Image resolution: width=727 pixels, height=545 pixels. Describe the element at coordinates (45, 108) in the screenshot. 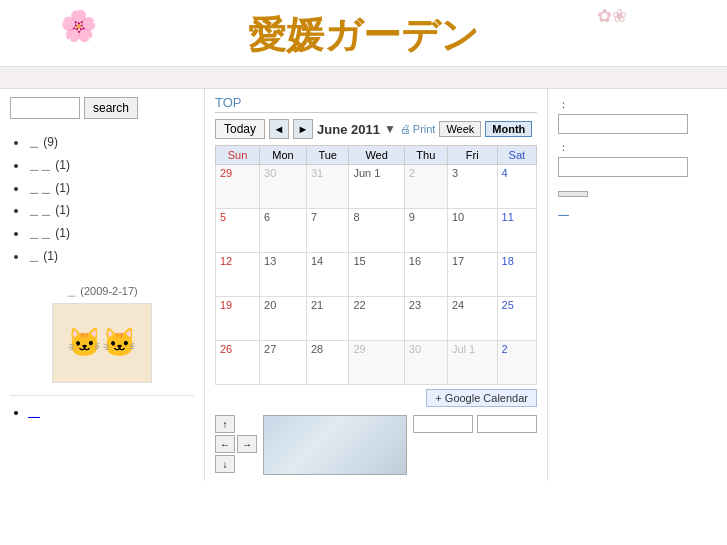

I see `search-input` at that location.